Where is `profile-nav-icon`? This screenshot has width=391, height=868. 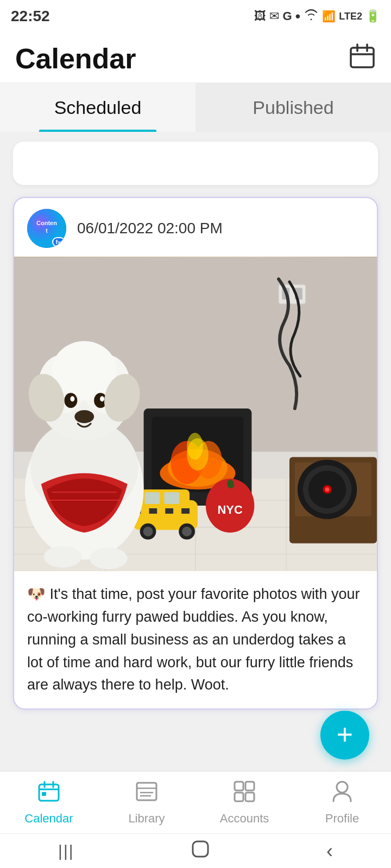
profile-nav-icon is located at coordinates (342, 794).